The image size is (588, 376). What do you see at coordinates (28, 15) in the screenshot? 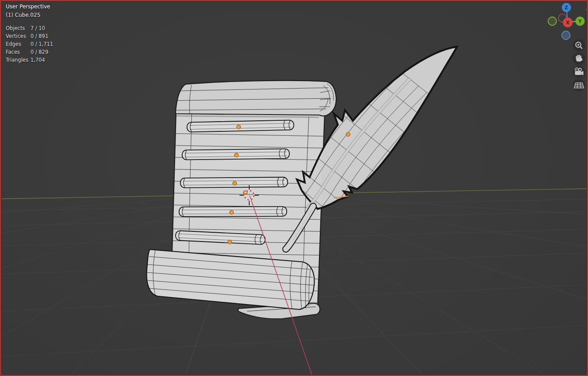
I see `active-object-name: (1) Cube.025` at bounding box center [28, 15].